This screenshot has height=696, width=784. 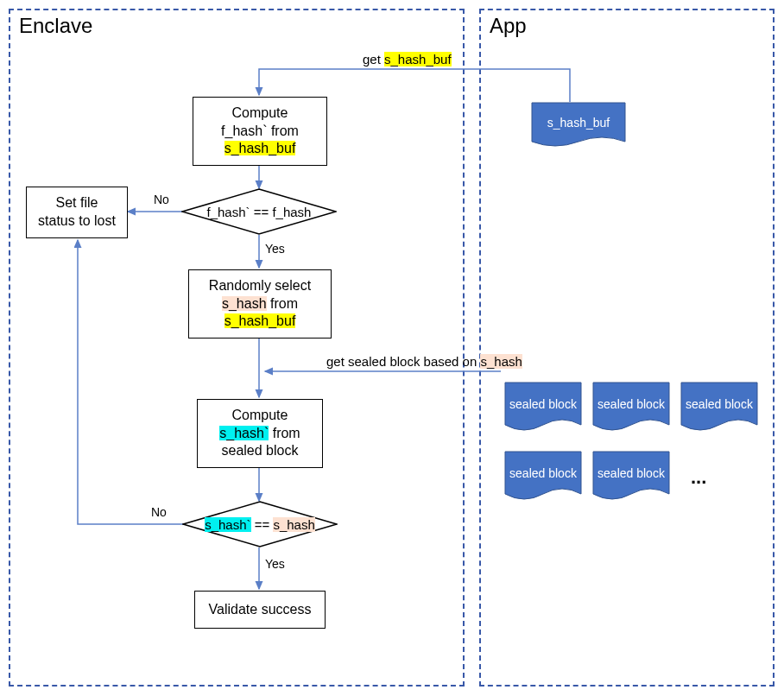 I want to click on sealed-block-2-text: sealed block, so click(x=631, y=405).